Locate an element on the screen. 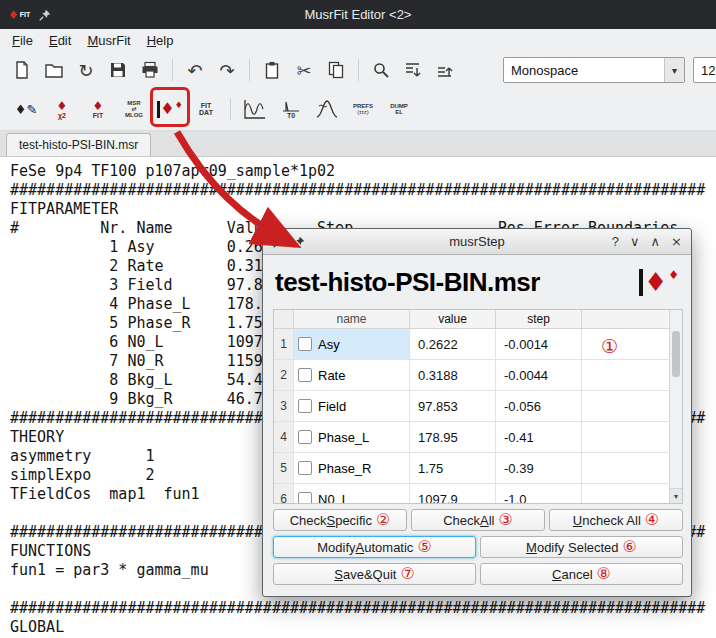  t0-icon: T0 is located at coordinates (291, 109).